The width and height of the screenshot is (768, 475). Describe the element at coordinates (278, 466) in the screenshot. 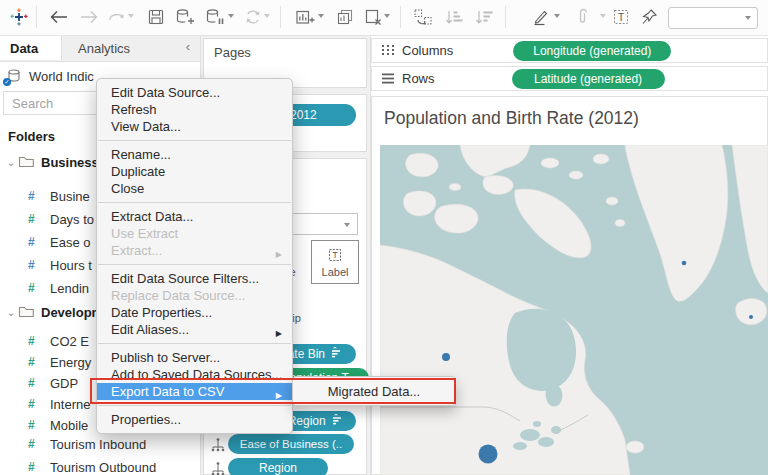

I see `marks-pill-region: Region` at that location.